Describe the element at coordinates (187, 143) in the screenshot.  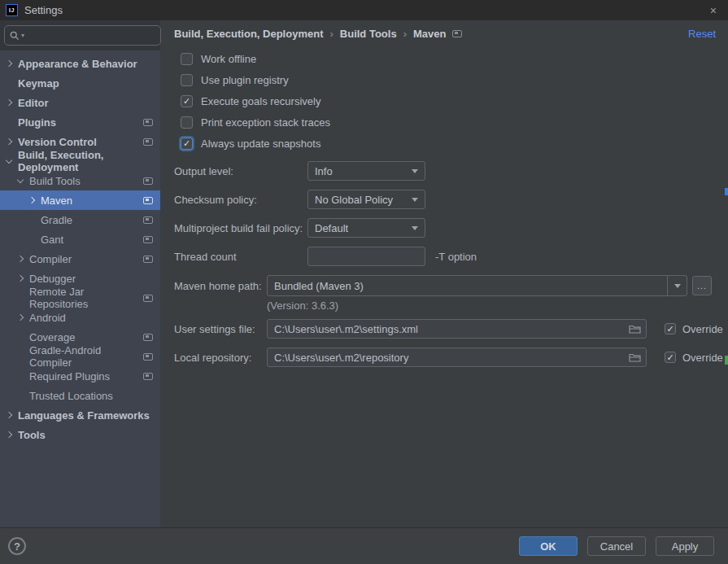
I see `checkbox-always-update-snapshots: ✓` at that location.